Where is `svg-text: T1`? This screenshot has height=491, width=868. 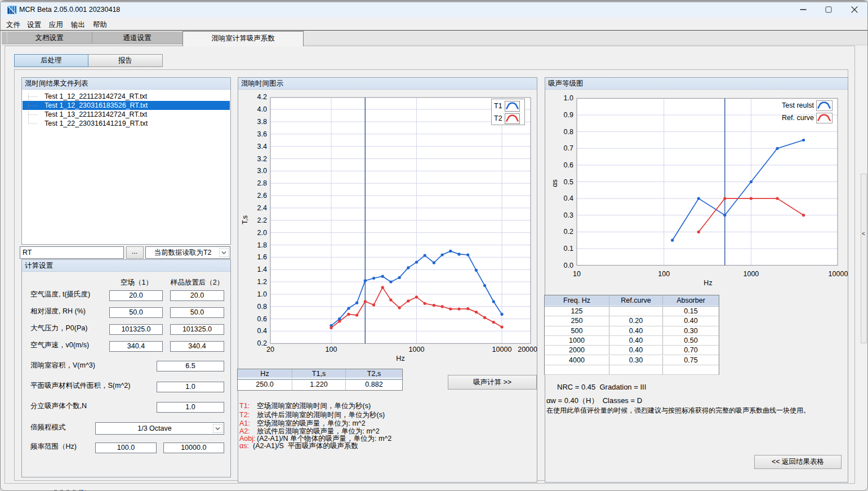 svg-text: T1 is located at coordinates (498, 106).